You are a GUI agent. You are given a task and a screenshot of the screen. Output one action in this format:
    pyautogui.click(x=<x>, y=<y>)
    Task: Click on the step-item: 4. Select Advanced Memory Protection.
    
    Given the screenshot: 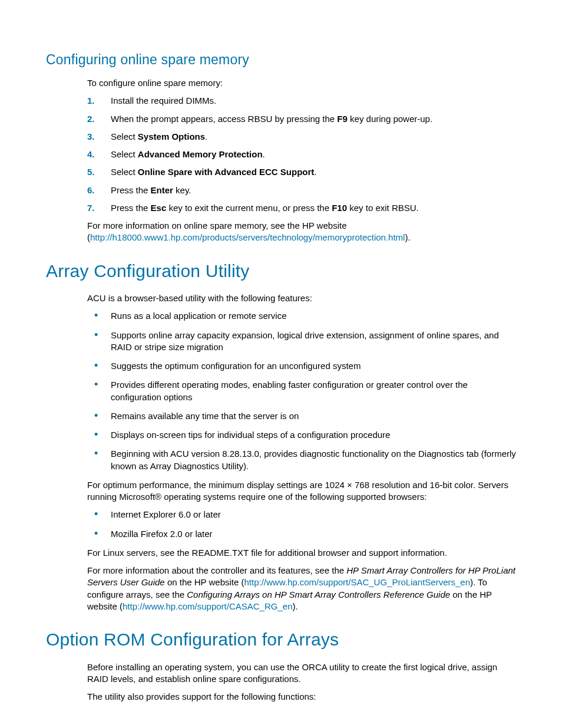 What is the action you would take?
    pyautogui.click(x=302, y=154)
    